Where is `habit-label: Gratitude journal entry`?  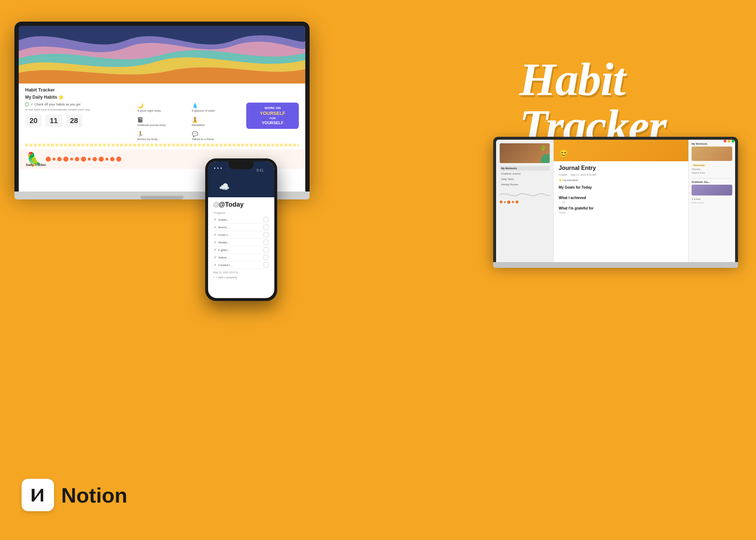 habit-label: Gratitude journal entry is located at coordinates (151, 125).